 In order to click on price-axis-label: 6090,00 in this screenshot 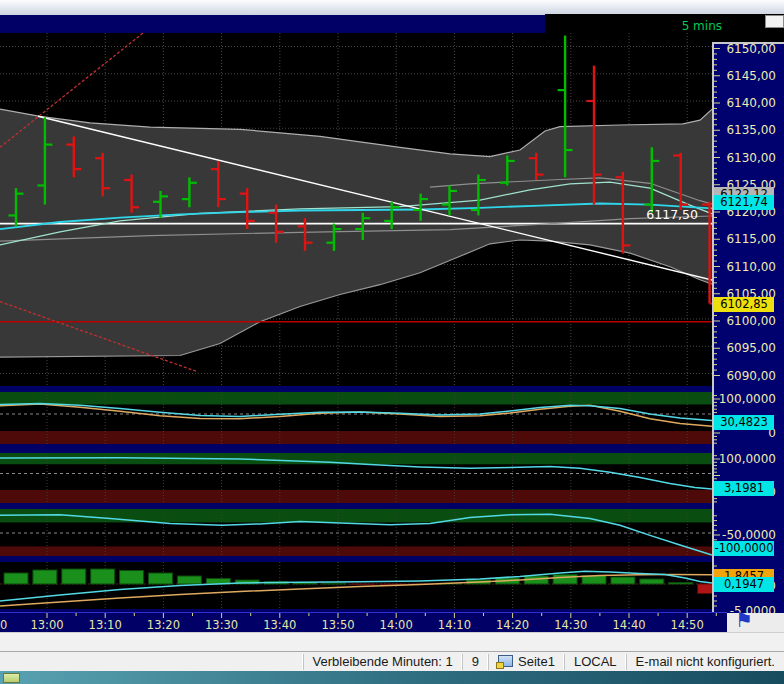, I will do `click(749, 376)`.